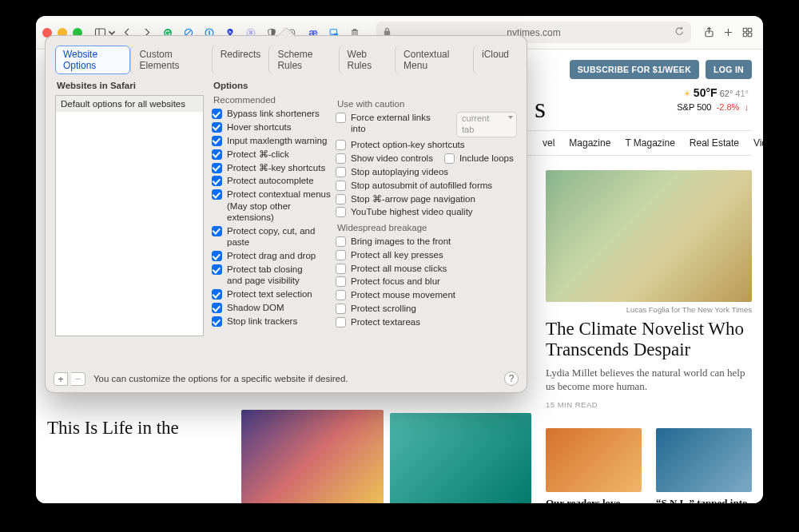 The height and width of the screenshot is (532, 799). I want to click on nav-item: Video, so click(758, 143).